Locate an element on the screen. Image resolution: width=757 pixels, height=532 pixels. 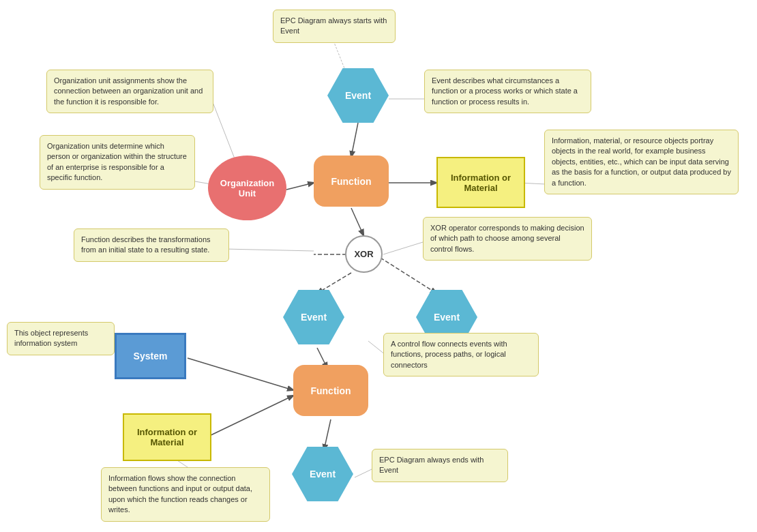
org-unit-label: OrganizationUnit is located at coordinates (247, 188).